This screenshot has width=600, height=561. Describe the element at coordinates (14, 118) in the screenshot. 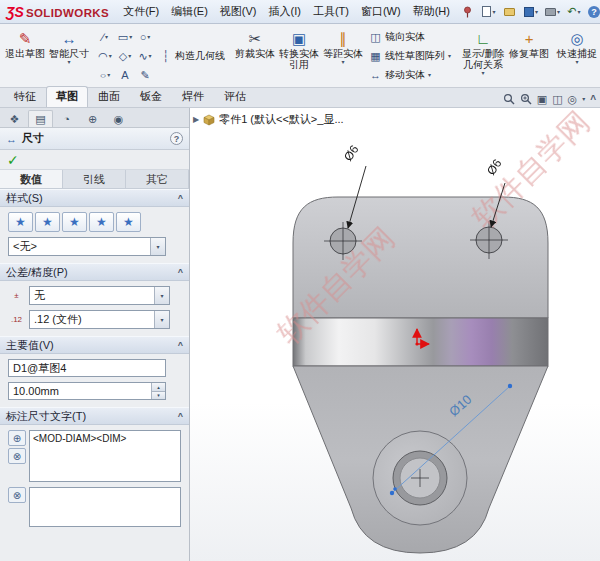

I see `feature-manager-tab: ❖` at that location.